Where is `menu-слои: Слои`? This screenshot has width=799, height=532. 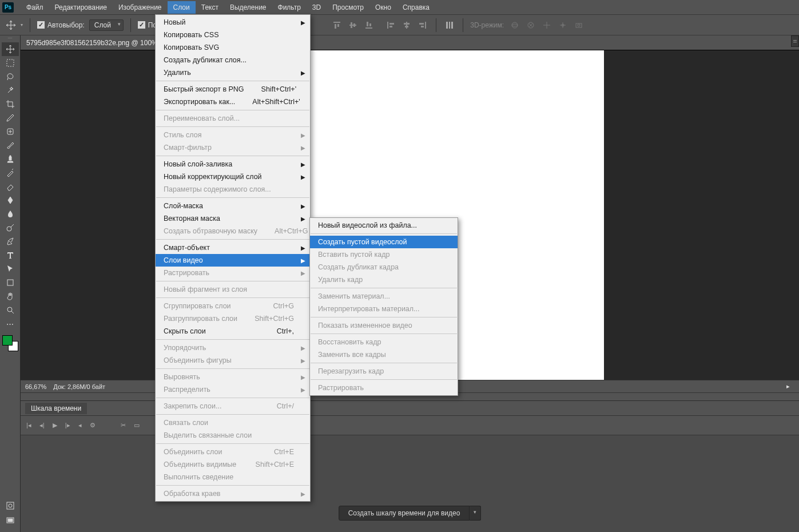
menu-слои: Слои is located at coordinates (182, 7).